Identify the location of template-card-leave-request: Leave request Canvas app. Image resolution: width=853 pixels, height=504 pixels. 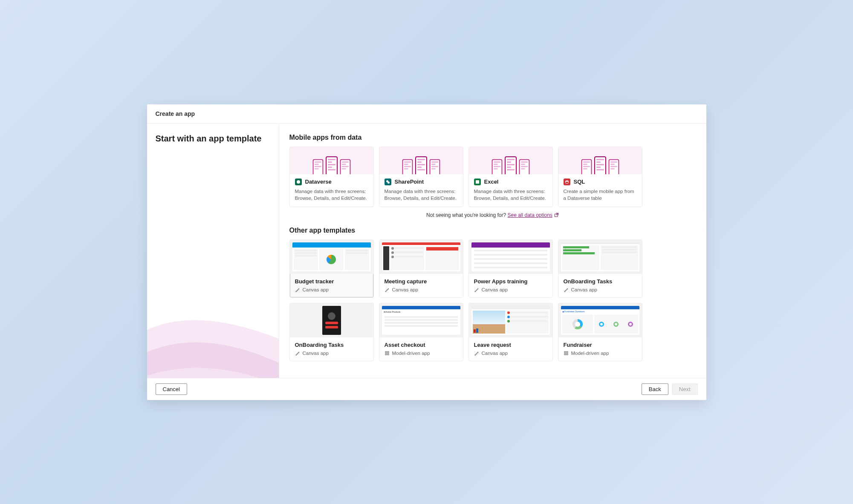
(511, 332).